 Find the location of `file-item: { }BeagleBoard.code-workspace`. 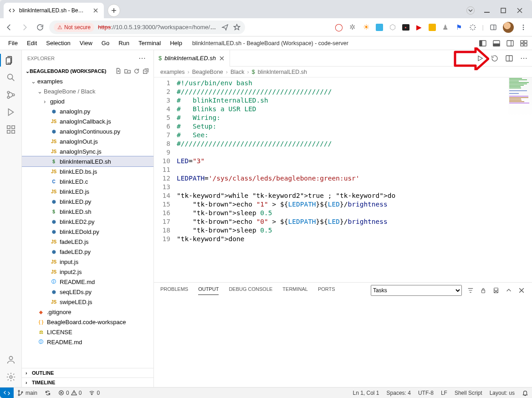

file-item: { }BeagleBoard.code-workspace is located at coordinates (87, 322).